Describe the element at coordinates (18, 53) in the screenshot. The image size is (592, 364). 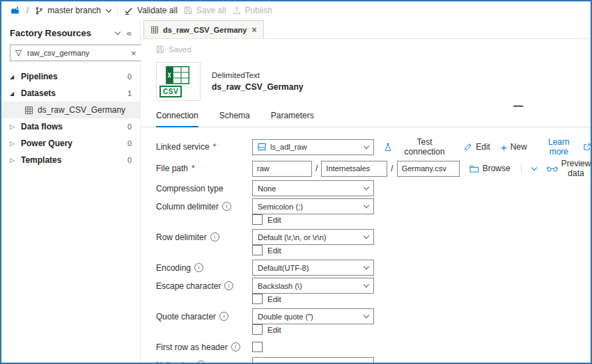
I see `filter-icon` at that location.